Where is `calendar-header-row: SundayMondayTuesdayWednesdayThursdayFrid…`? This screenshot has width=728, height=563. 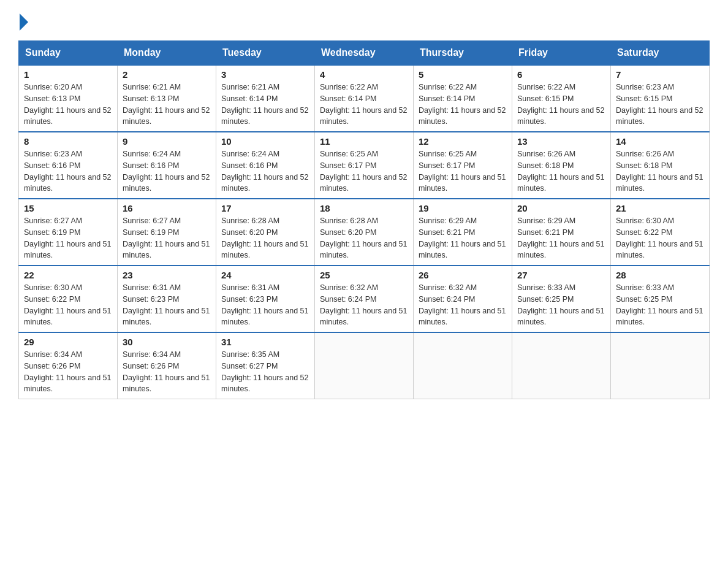
calendar-header-row: SundayMondayTuesdayWednesdayThursdayFrid… is located at coordinates (364, 53).